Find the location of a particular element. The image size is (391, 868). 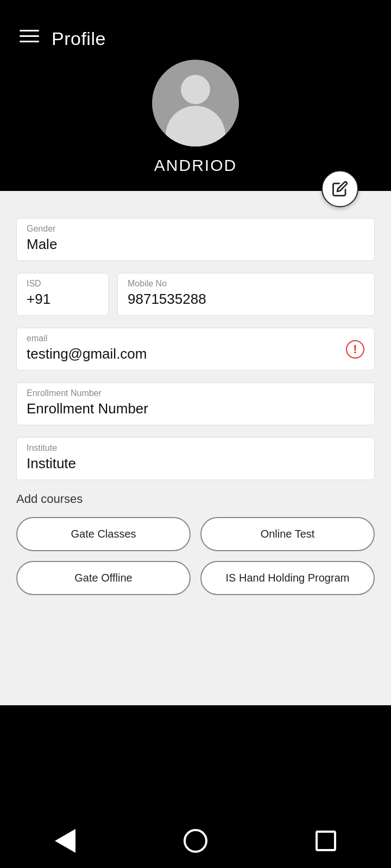

email-field: email testing@gmail.com ! is located at coordinates (195, 349).